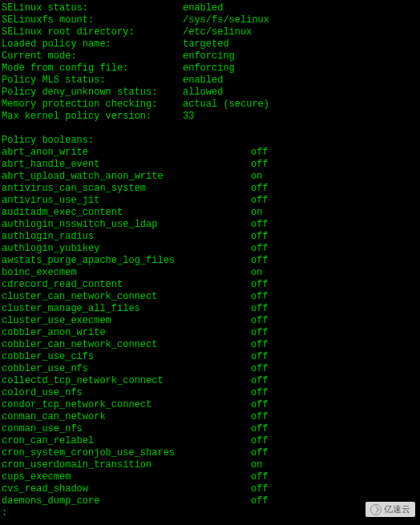  What do you see at coordinates (92, 45) in the screenshot?
I see `status-label: Loaded policy name:` at bounding box center [92, 45].